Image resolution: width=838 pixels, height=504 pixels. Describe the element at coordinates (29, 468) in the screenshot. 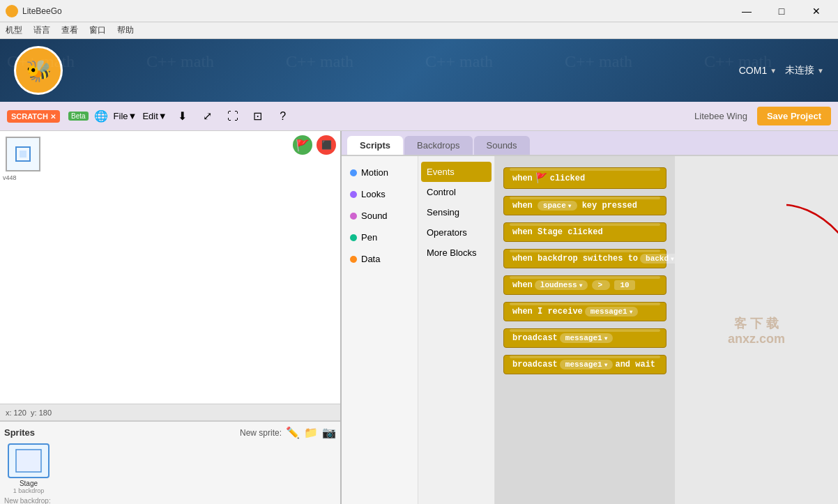

I see `list-item: Stage 1 backdrop` at that location.